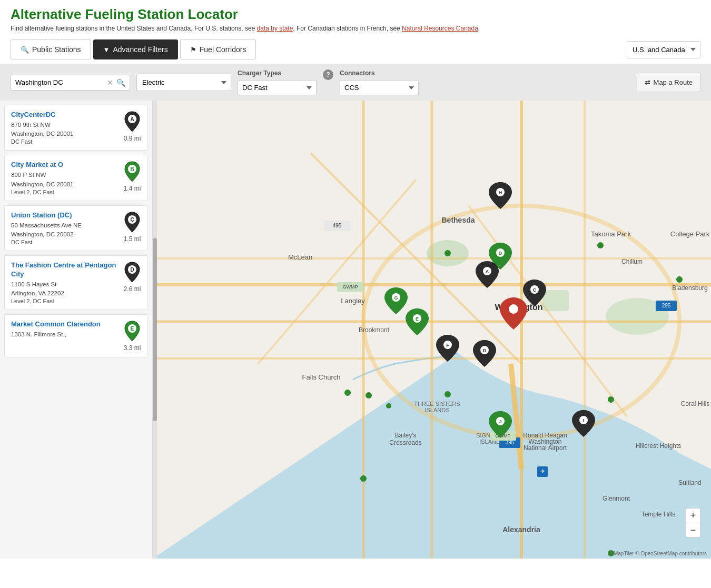 The height and width of the screenshot is (588, 711). I want to click on station-name-a: CityCenterDC, so click(64, 115).